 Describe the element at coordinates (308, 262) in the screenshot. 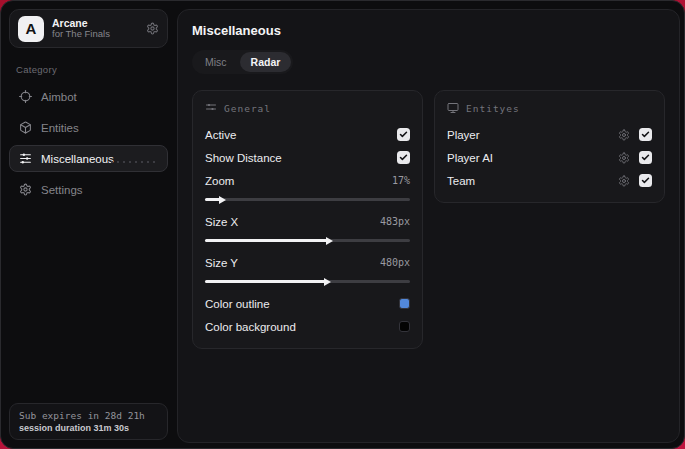

I see `slider-row-size-y: Size Y 480px` at that location.